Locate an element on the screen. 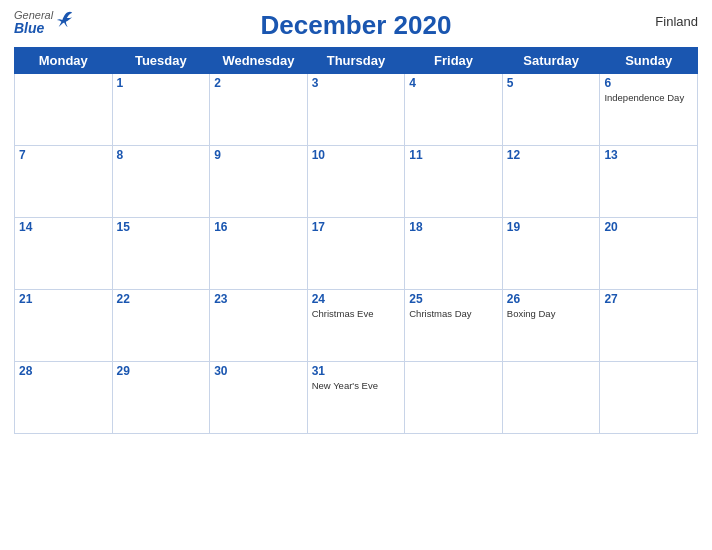  calendar-week-row: 78910111213 is located at coordinates (356, 182).